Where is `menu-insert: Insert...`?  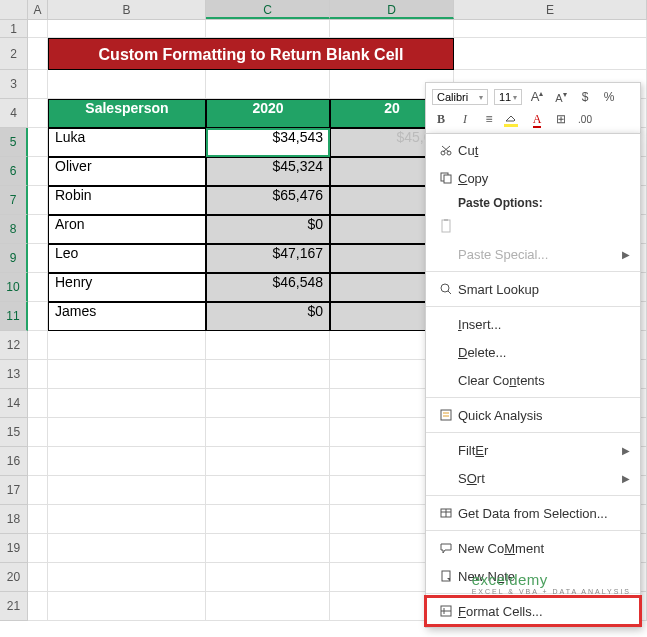
menu-insert: Insert... is located at coordinates (533, 324).